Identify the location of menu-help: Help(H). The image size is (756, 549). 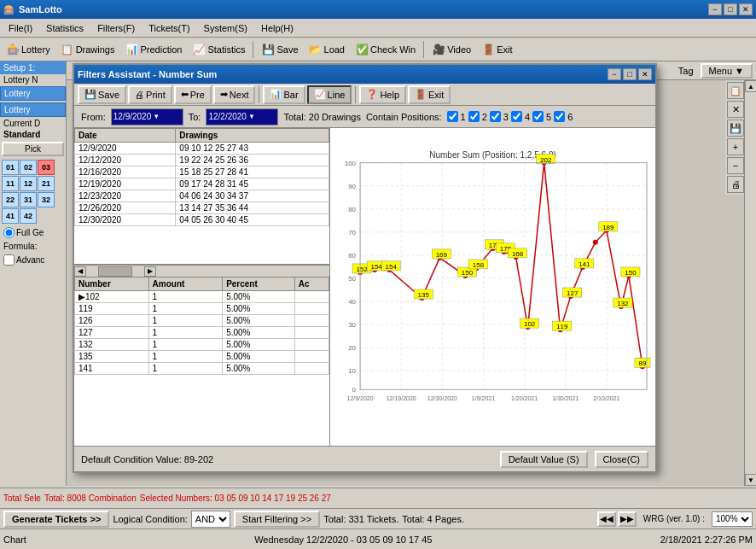
(277, 28).